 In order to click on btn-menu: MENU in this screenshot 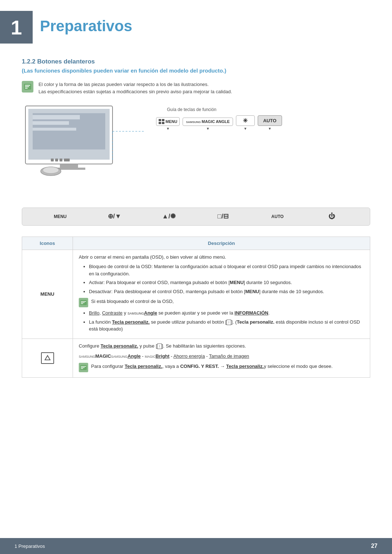, I will do `click(60, 217)`.